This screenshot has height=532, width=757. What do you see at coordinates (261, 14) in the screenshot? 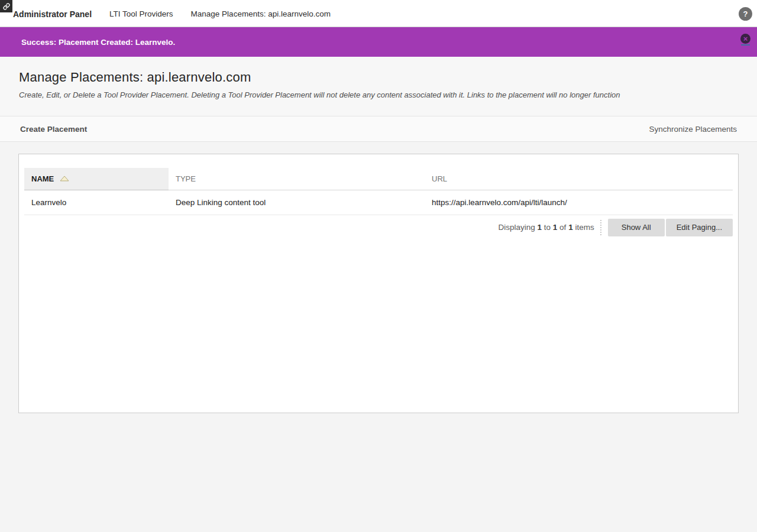
I see `breadcrumb-manage-placements: Manage Placements: api.learnvelo.com` at bounding box center [261, 14].